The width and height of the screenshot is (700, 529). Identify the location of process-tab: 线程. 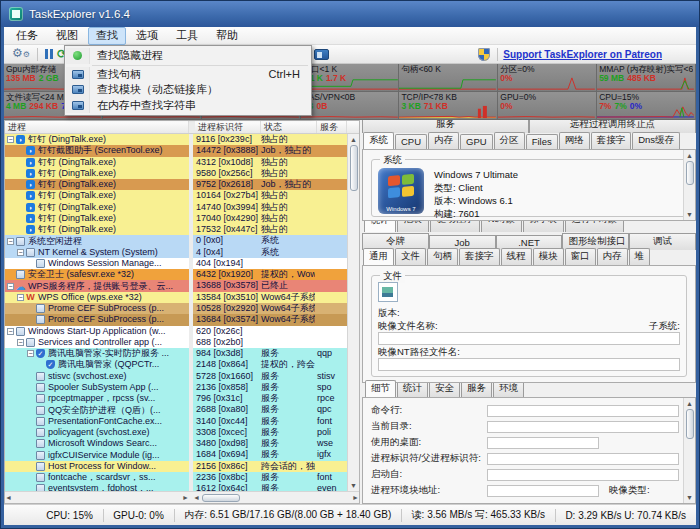
(516, 256).